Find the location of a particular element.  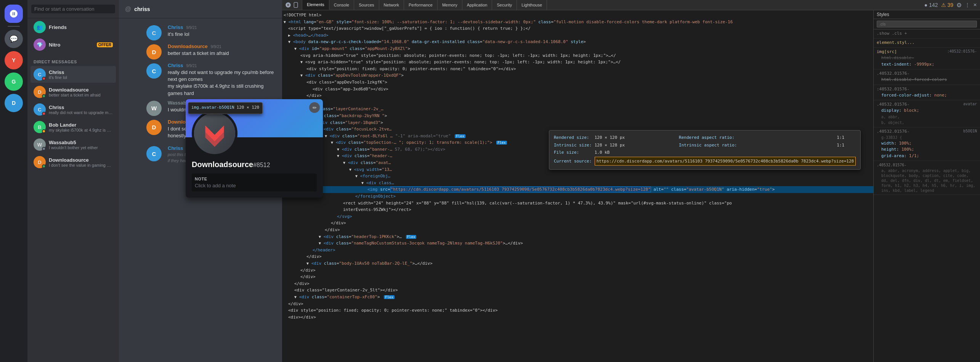

tab-performance: Performance is located at coordinates (421, 5).